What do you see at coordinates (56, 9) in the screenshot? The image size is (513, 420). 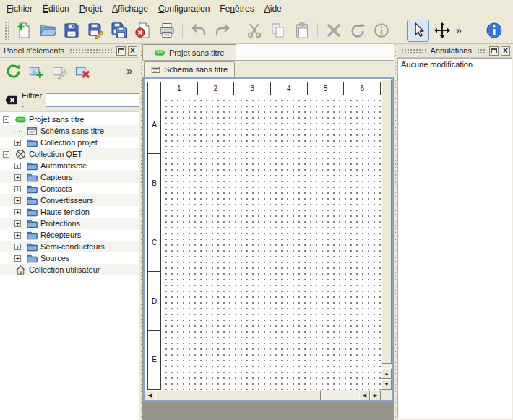 I see `menu-edition: Édition` at bounding box center [56, 9].